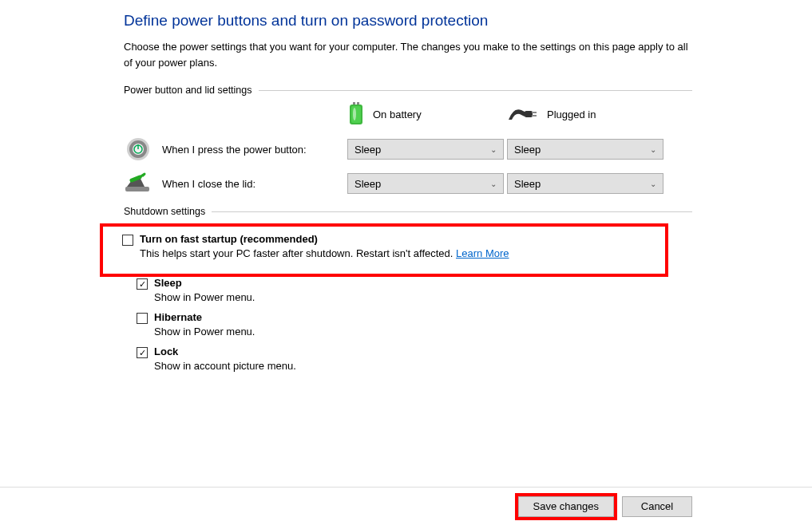 This screenshot has width=812, height=525. Describe the element at coordinates (408, 90) in the screenshot. I see `section-power-button-header: Power button and lid settings` at that location.